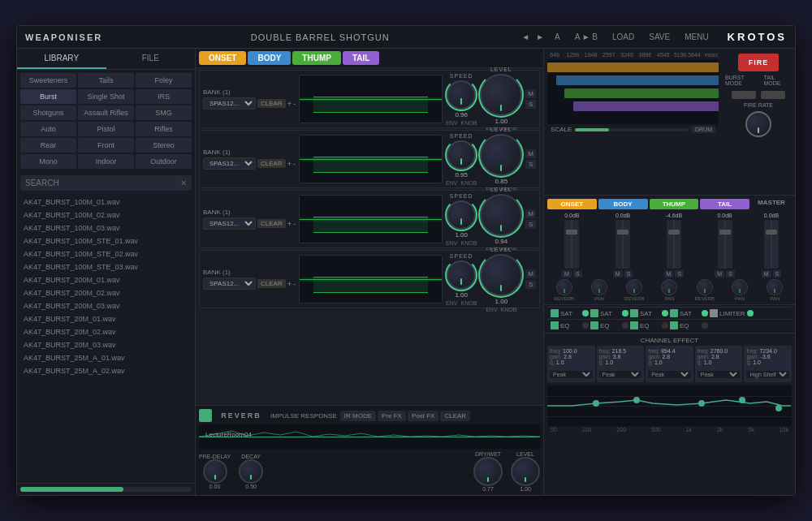 This screenshot has width=812, height=521. Describe the element at coordinates (567, 274) in the screenshot. I see `mixer-m-btn-0: M` at that location.